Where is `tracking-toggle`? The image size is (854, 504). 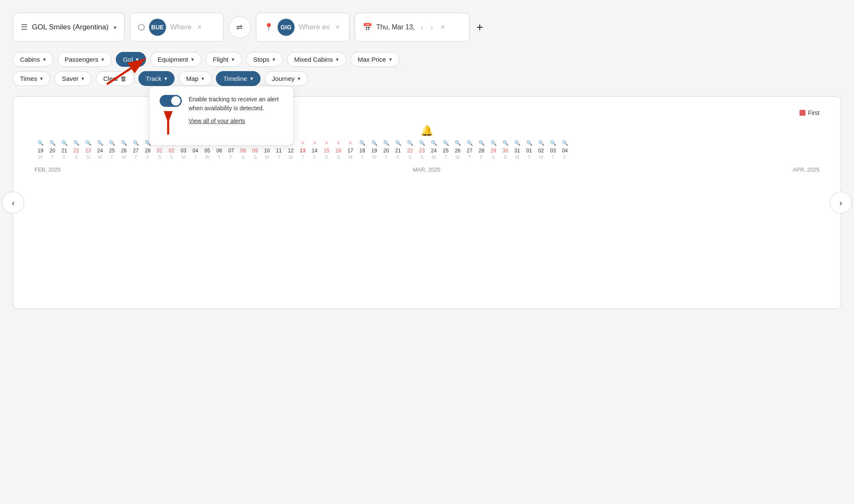
tracking-toggle is located at coordinates (171, 101).